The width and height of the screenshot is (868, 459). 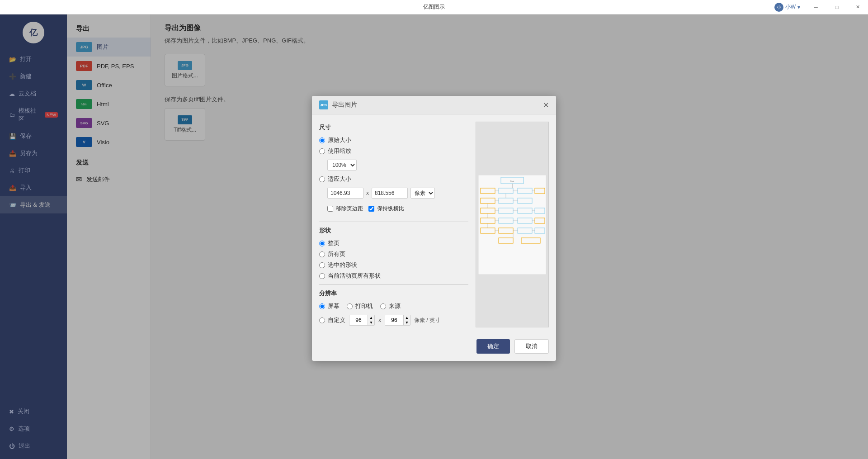 I want to click on preview-panel: Start, so click(x=512, y=224).